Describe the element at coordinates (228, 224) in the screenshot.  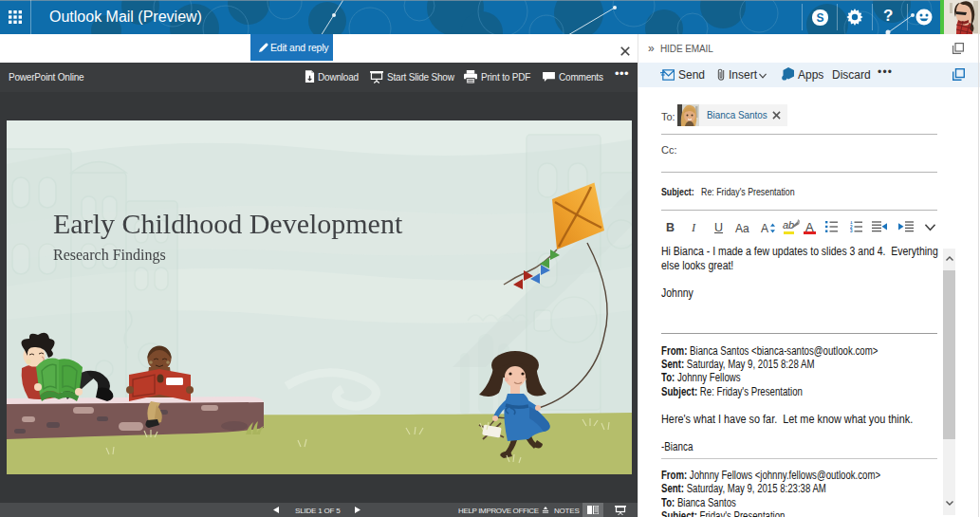
I see `svg-text: Early Childhood Development` at that location.